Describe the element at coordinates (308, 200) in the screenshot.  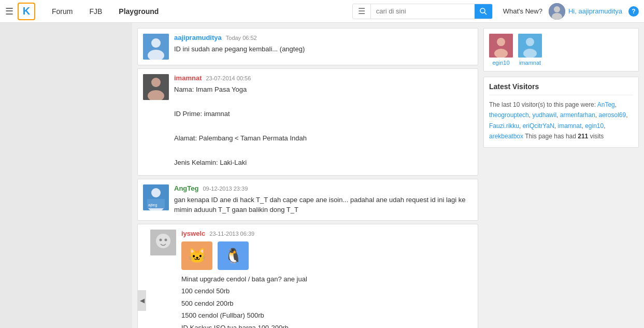
I see `post-card: ajteg AngTeg 09-12-2013 23:39 gan kenapa…` at that location.